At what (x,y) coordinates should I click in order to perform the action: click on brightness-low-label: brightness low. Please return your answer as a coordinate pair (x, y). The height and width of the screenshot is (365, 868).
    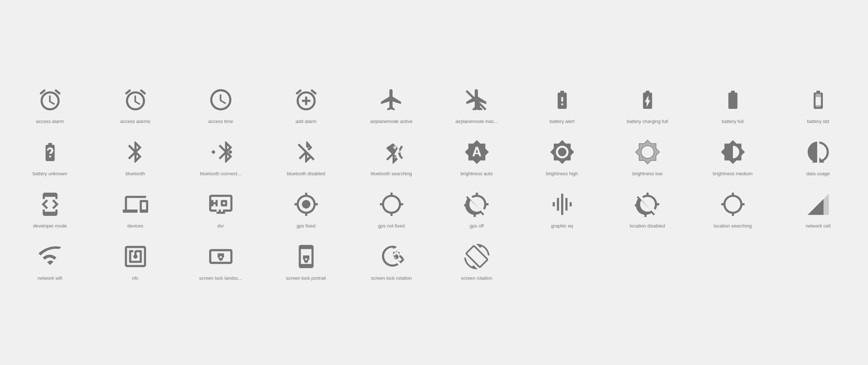
    Looking at the image, I should click on (647, 174).